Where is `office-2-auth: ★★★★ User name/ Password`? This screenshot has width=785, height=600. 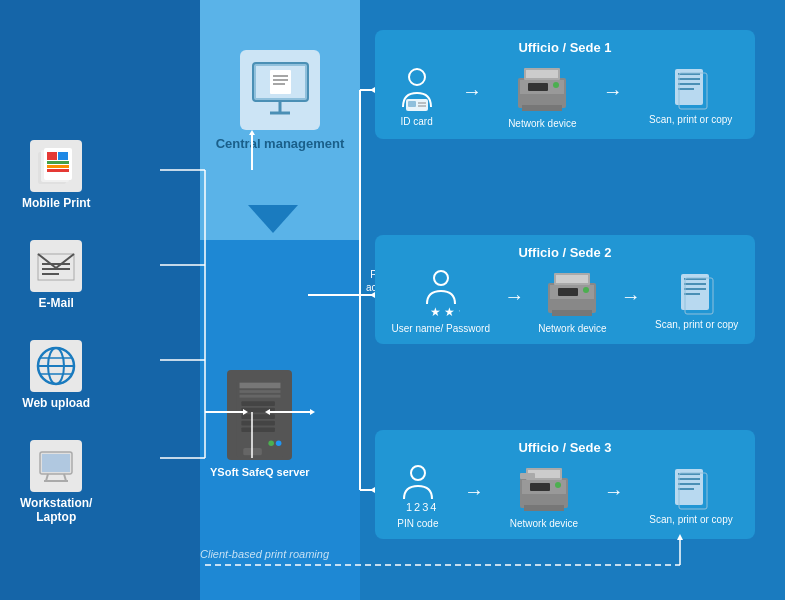 office-2-auth: ★★★★ User name/ Password is located at coordinates (441, 301).